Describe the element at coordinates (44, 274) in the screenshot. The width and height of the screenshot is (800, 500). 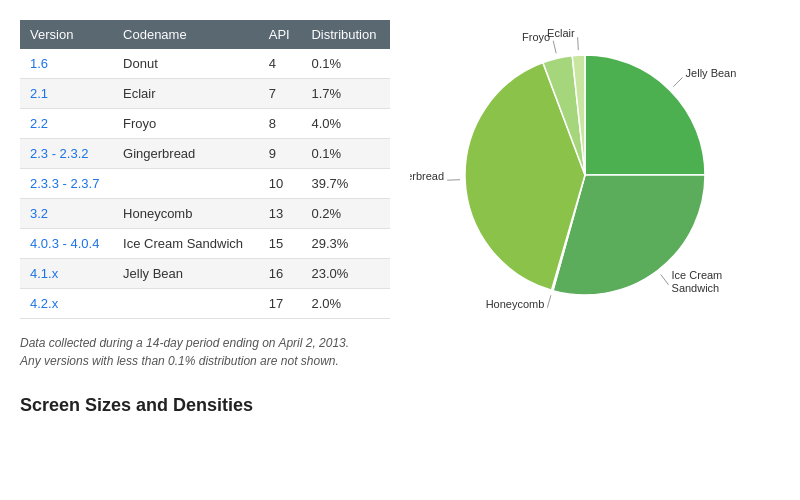
I see `version-link: 4.1.x` at that location.